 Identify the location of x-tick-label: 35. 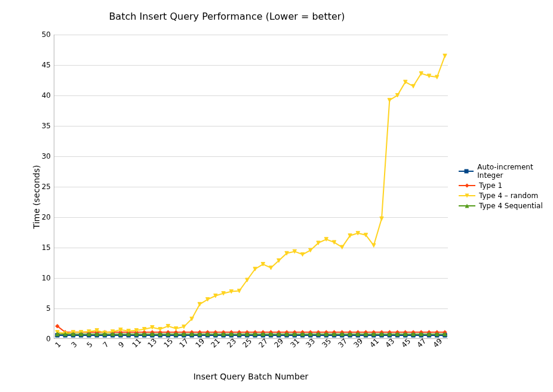
(327, 344).